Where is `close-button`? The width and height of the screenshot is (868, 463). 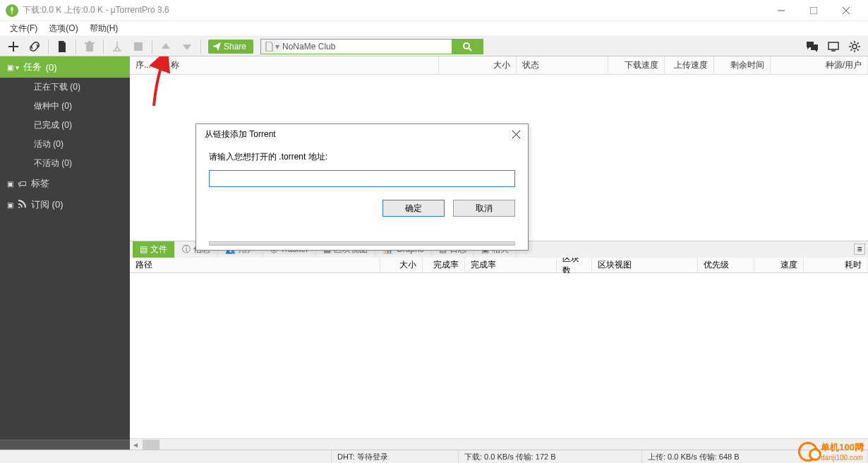
close-button is located at coordinates (846, 11).